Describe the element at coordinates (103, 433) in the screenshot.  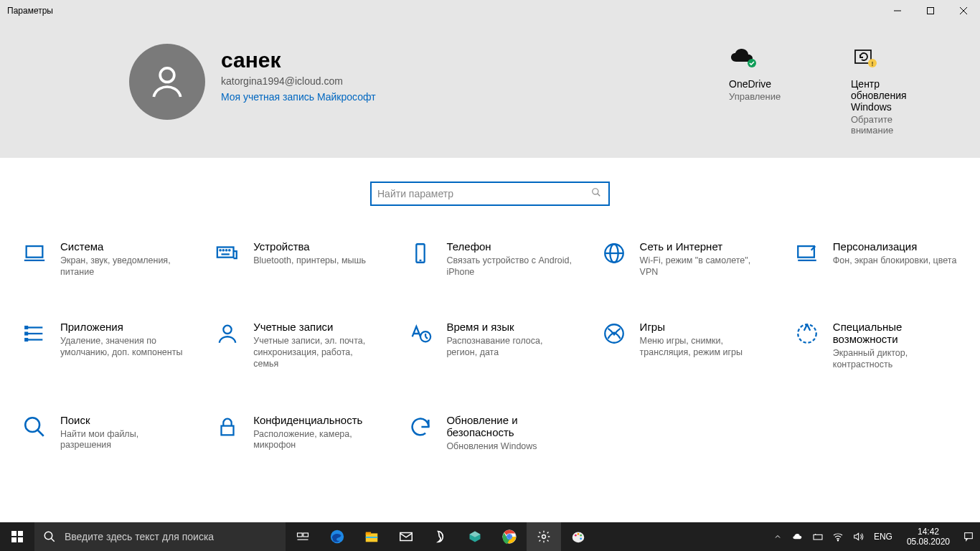
I see `category-search: ПоискНайти мои файлы, разрешения` at that location.